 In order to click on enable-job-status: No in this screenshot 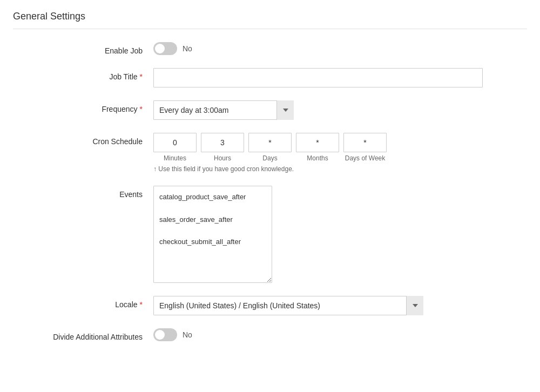, I will do `click(187, 49)`.